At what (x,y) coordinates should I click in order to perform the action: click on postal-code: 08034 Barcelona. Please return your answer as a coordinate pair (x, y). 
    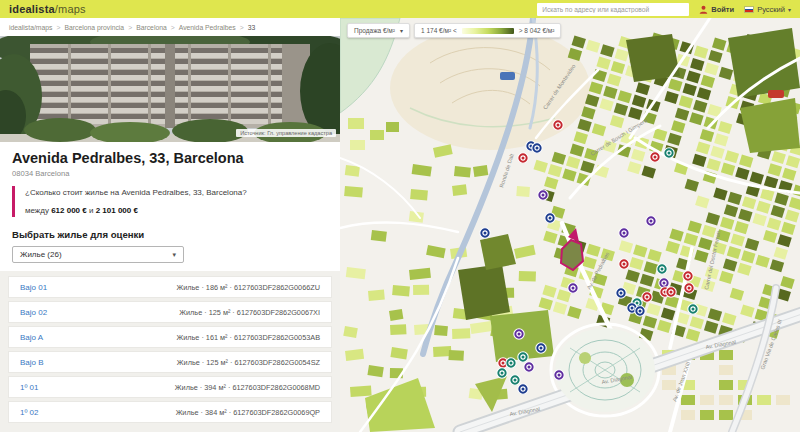
    Looking at the image, I should click on (170, 174).